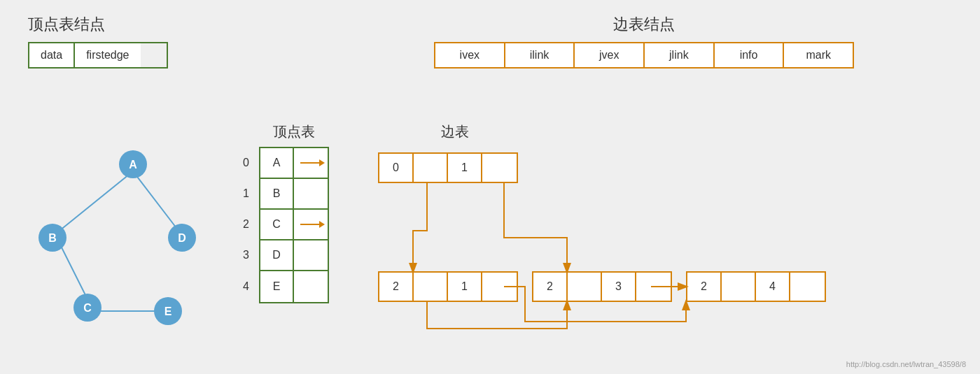  What do you see at coordinates (750, 55) in the screenshot?
I see `edge-cell-info: info` at bounding box center [750, 55].